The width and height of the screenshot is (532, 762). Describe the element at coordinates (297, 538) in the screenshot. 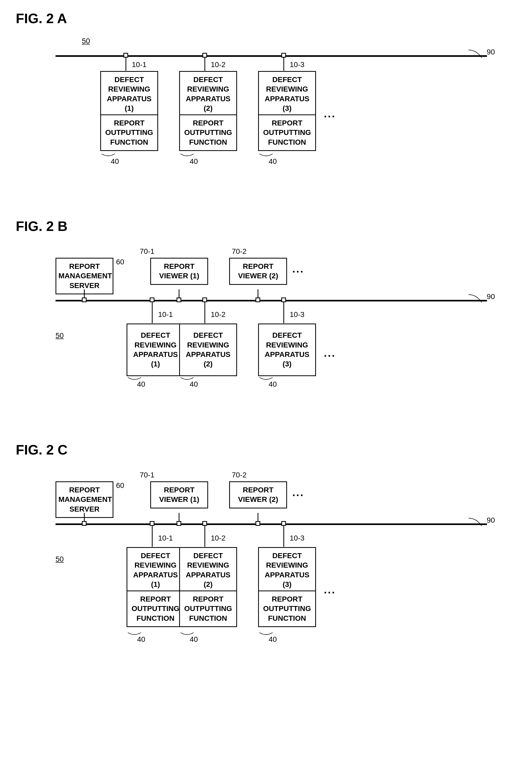

I see `fig2c-ref10-3: 10-3` at that location.